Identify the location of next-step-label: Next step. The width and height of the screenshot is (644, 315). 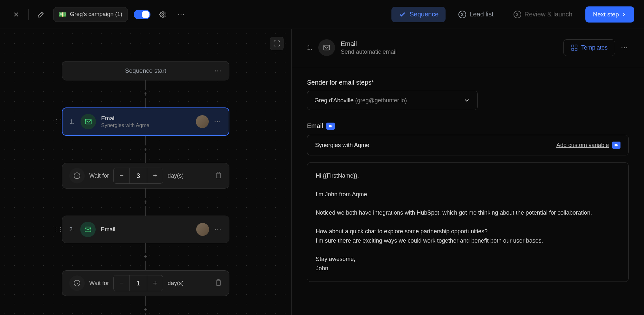
(606, 14).